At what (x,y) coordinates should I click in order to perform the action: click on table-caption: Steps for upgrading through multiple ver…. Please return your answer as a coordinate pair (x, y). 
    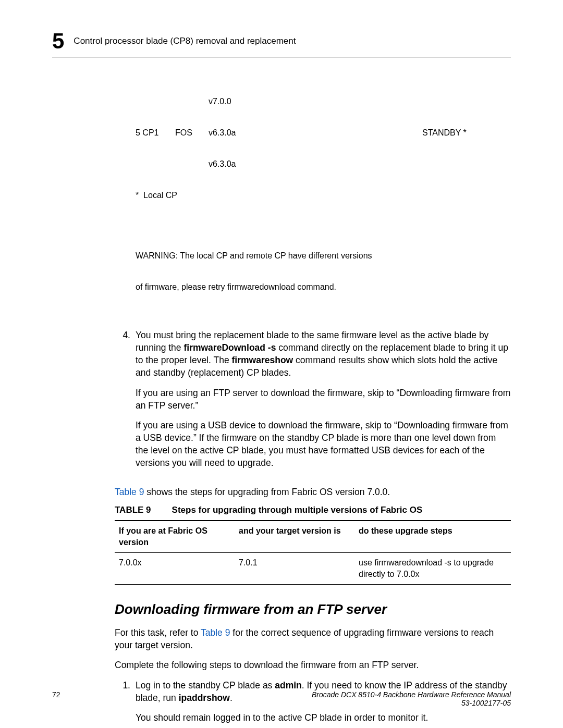
    Looking at the image, I should click on (297, 510).